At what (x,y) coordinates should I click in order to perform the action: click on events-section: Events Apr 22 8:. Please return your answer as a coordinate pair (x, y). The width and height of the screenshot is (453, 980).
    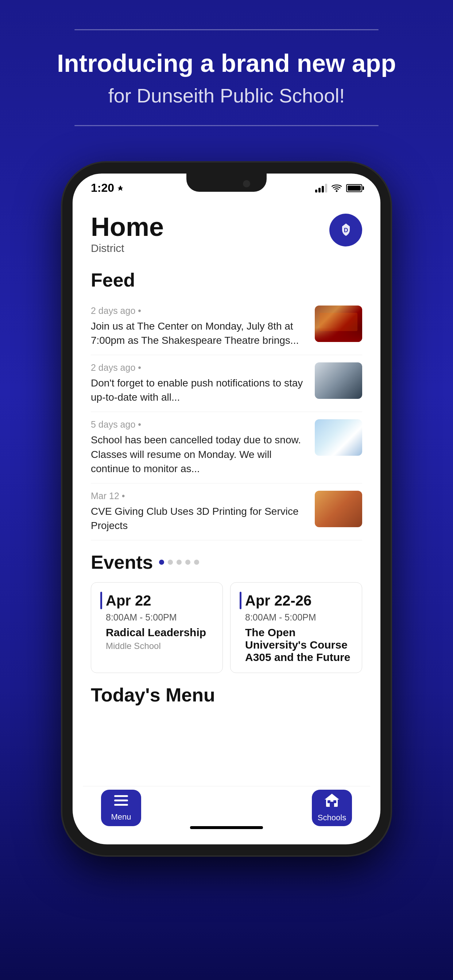
    Looking at the image, I should click on (226, 612).